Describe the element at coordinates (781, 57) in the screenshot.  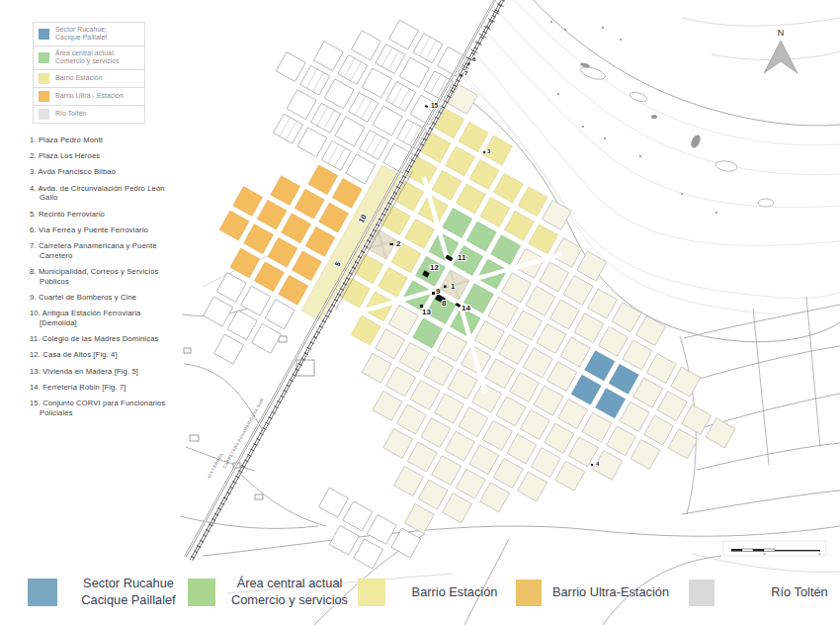
I see `north-arrow-icon` at that location.